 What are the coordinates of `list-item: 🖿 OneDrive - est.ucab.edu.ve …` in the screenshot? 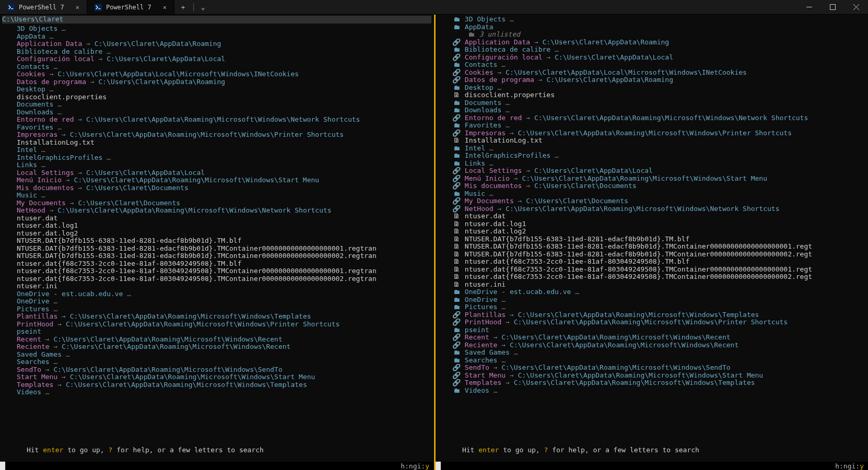 It's located at (652, 292).